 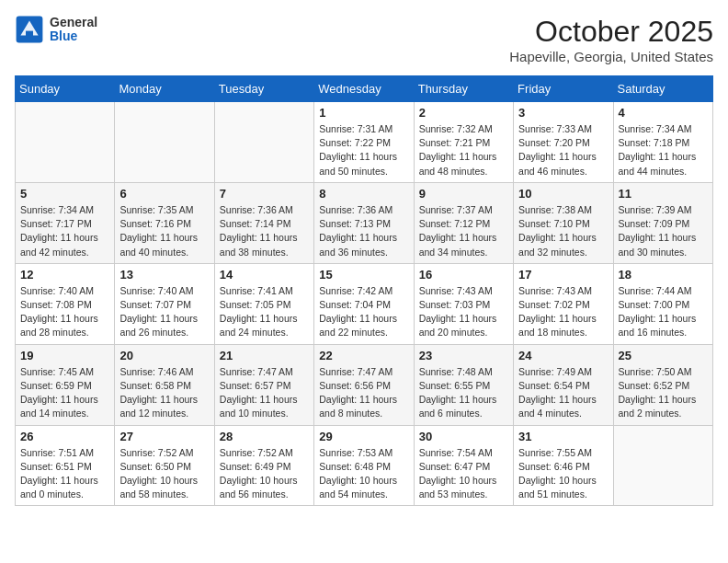 What do you see at coordinates (364, 355) in the screenshot?
I see `day-number: 22` at bounding box center [364, 355].